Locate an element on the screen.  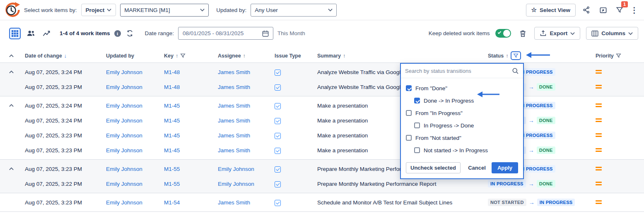
column-header-issue-type: Issue Type is located at coordinates (296, 56).